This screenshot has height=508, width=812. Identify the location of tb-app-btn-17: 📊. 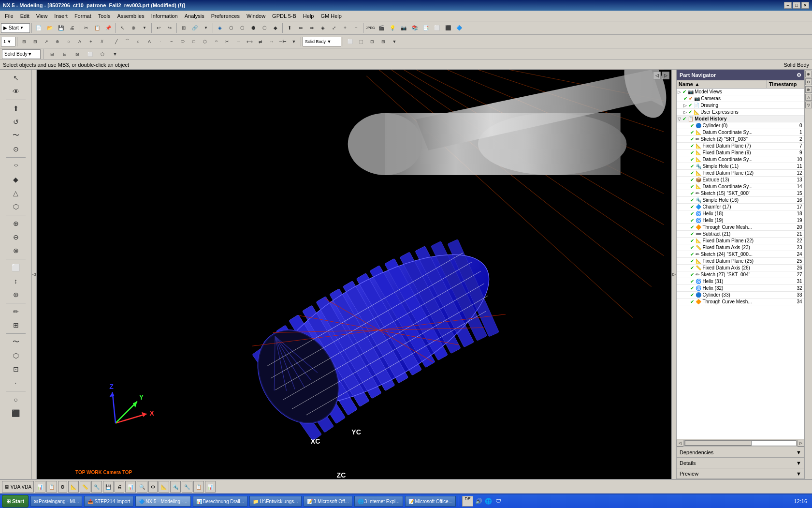
(210, 487).